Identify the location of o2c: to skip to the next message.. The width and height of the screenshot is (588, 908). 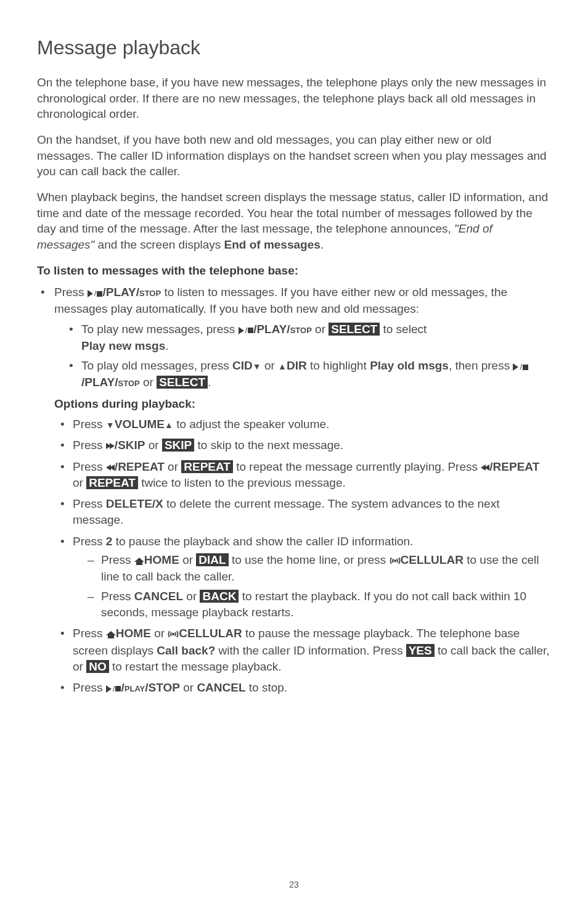
(269, 445).